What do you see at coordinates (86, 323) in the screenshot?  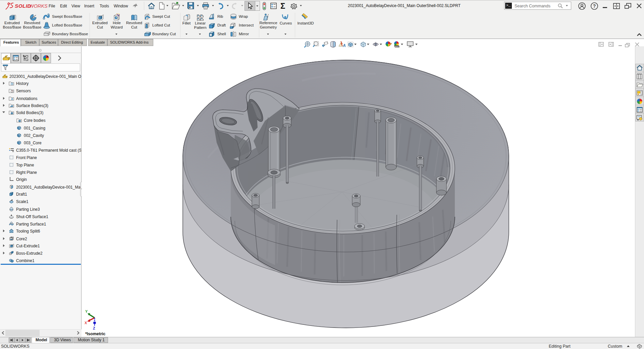 I see `svg-text: X` at bounding box center [86, 323].